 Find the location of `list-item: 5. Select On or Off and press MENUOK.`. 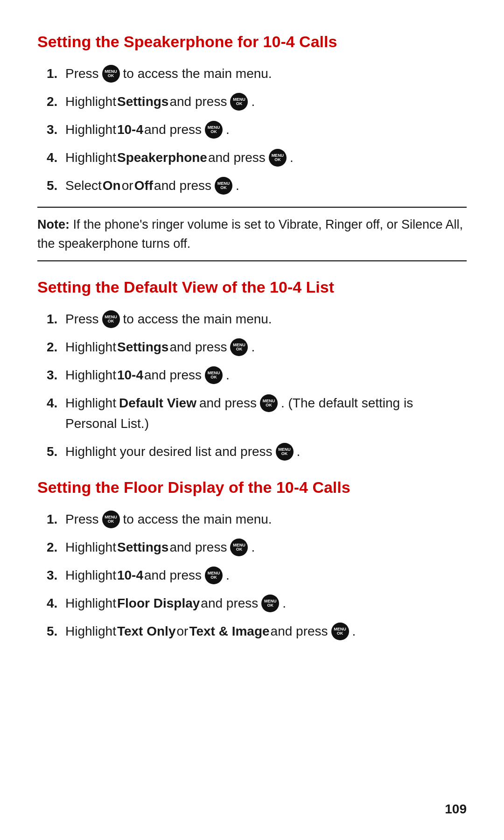

list-item: 5. Select On or Off and press MENUOK. is located at coordinates (257, 186).